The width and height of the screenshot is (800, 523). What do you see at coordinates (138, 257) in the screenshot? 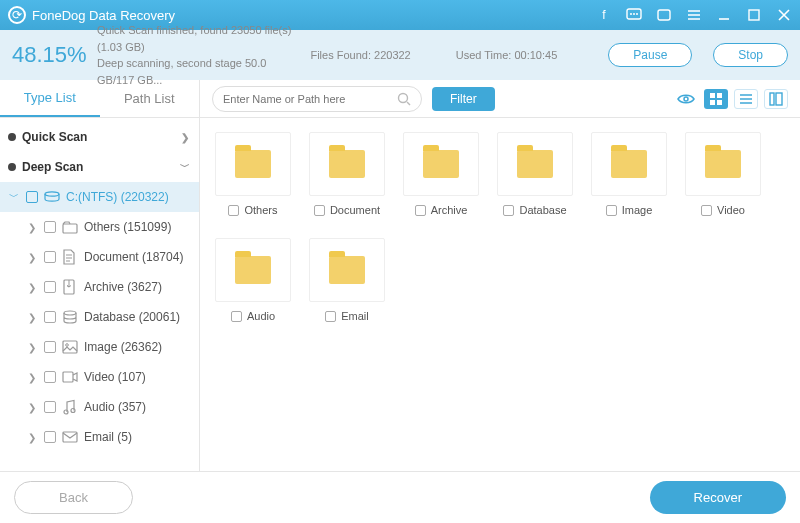
I see `tree-item-label: Document (18704)` at bounding box center [138, 257].